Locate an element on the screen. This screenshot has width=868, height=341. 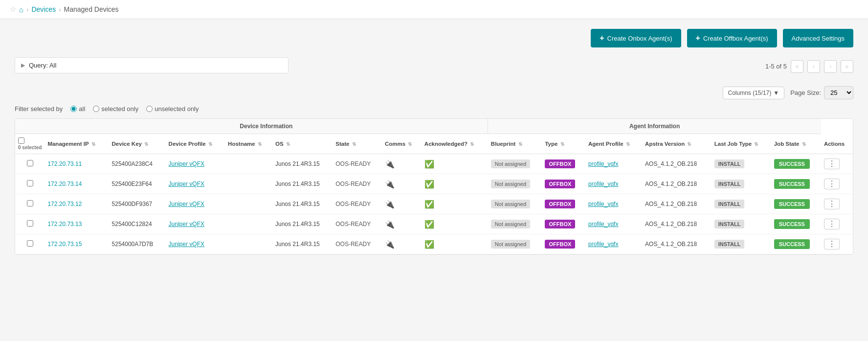
select-all-checkbox is located at coordinates (22, 141).